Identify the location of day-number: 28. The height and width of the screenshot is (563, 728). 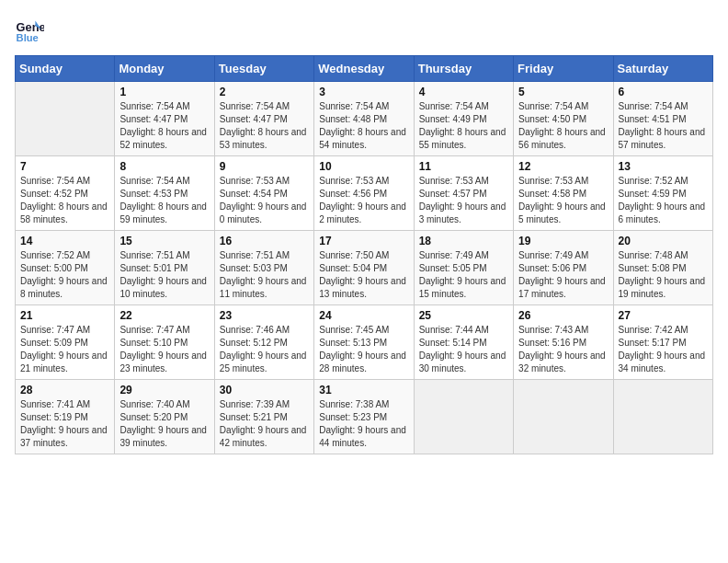
(64, 390).